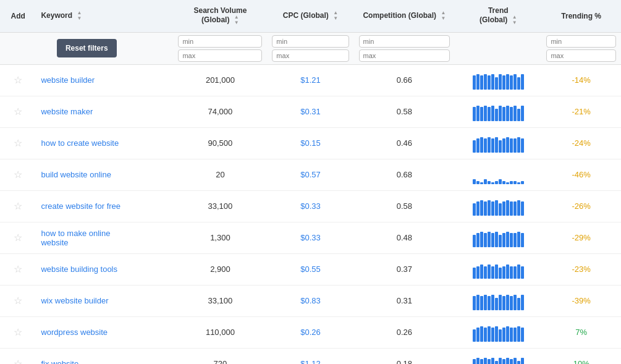 The height and width of the screenshot is (364, 621). Describe the element at coordinates (310, 48) in the screenshot. I see `filter-cpc` at that location.